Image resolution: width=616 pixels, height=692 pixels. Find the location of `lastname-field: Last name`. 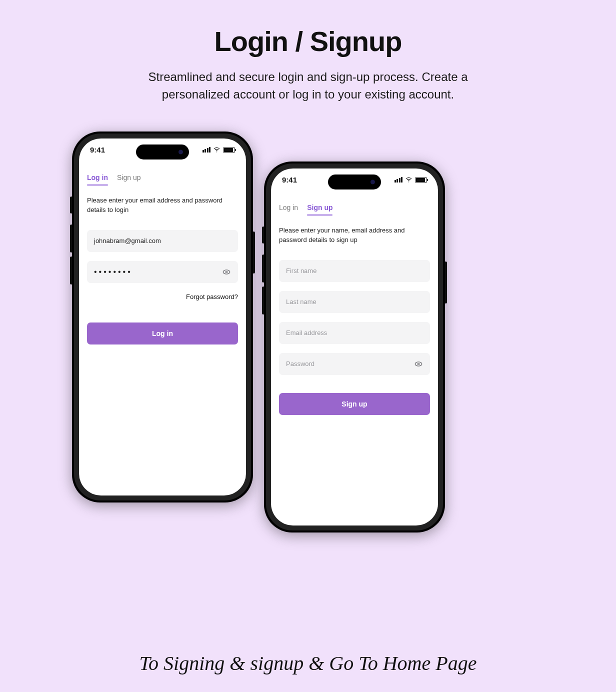

lastname-field: Last name is located at coordinates (354, 302).